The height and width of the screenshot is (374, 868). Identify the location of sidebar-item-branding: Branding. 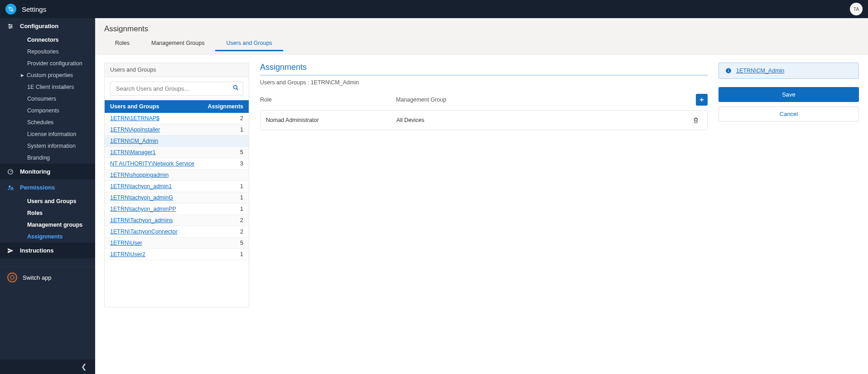
(58, 158).